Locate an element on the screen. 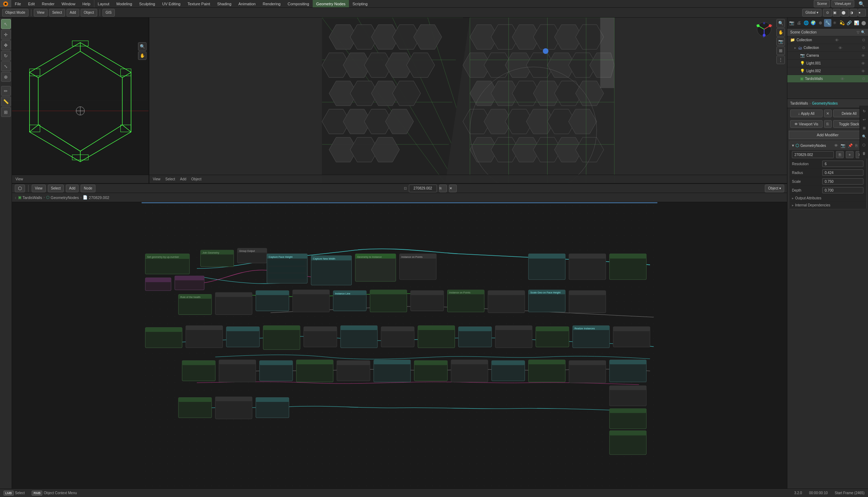  ne-node: Node is located at coordinates (88, 188).